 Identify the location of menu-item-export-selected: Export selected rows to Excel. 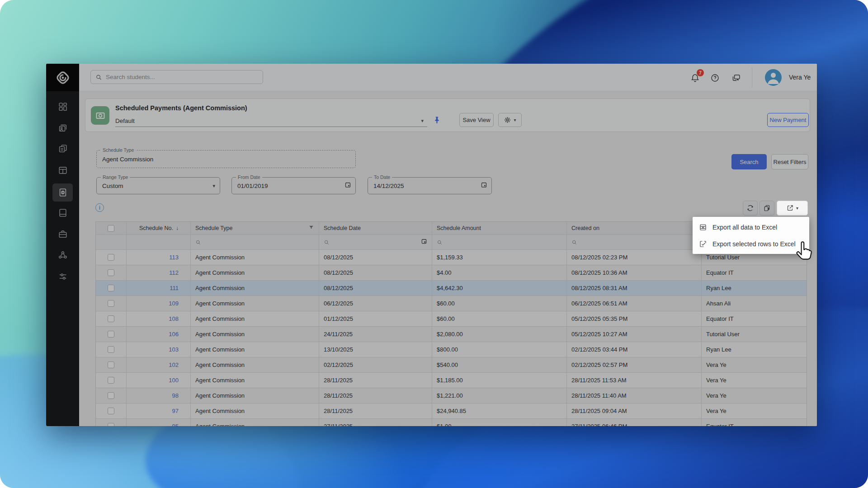
(751, 244).